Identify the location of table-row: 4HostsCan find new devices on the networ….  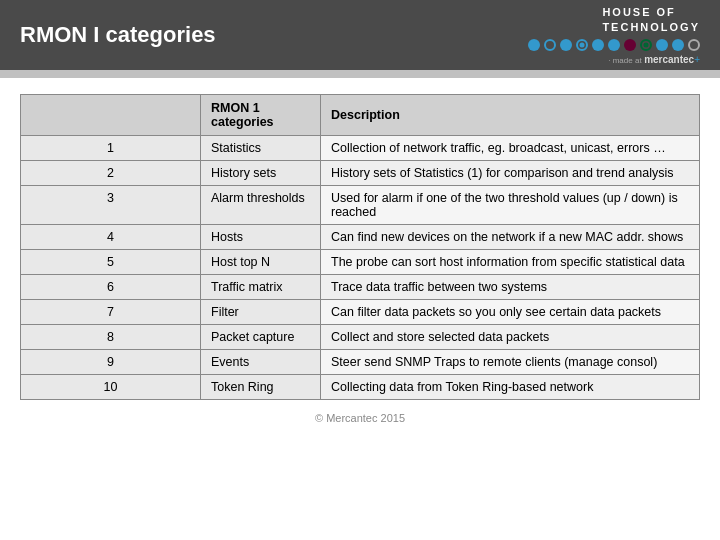
(360, 238).